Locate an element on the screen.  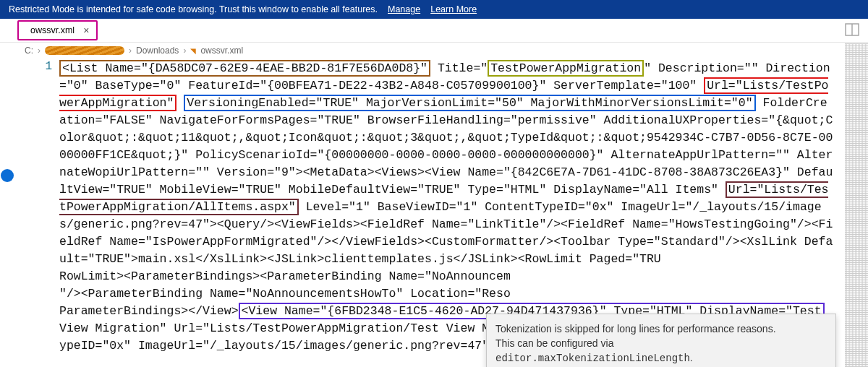
restricted-manage-link: Manage is located at coordinates (404, 9).